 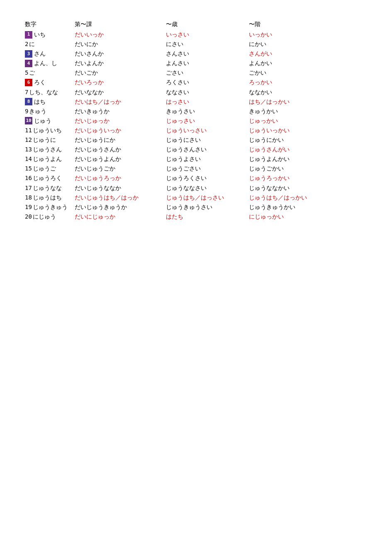 I want to click on header-row: 数字 第〜課 〜歳 〜階, so click(x=196, y=24).